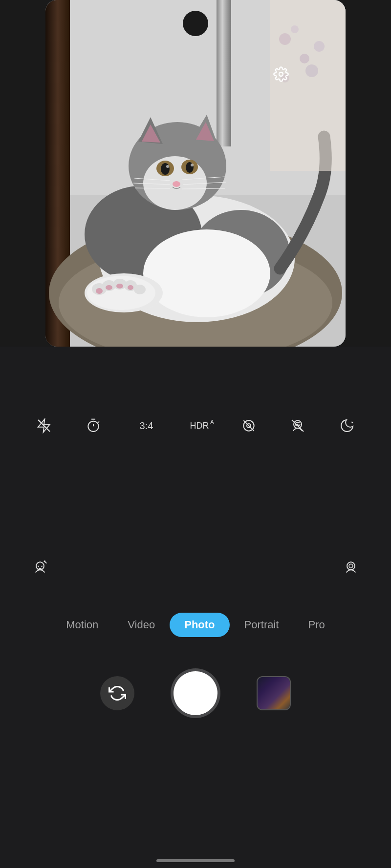  What do you see at coordinates (196, 426) in the screenshot?
I see `controls-bar: 3:4 HDRA` at bounding box center [196, 426].